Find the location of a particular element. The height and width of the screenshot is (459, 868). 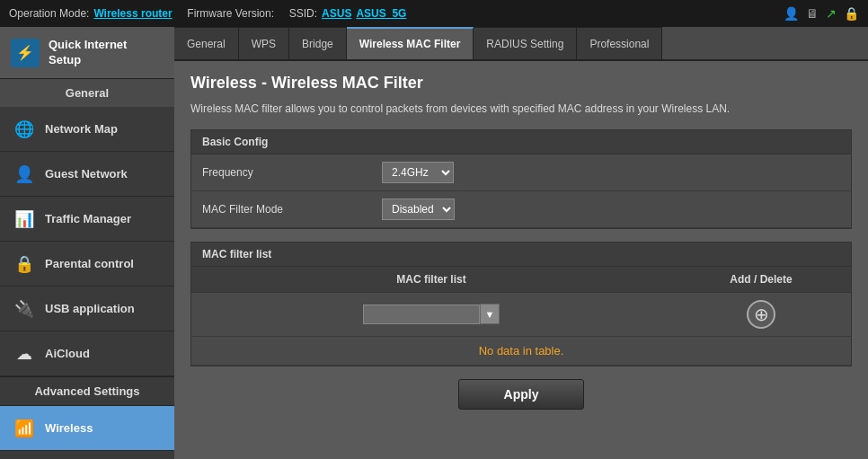

tab-general: General is located at coordinates (207, 43).